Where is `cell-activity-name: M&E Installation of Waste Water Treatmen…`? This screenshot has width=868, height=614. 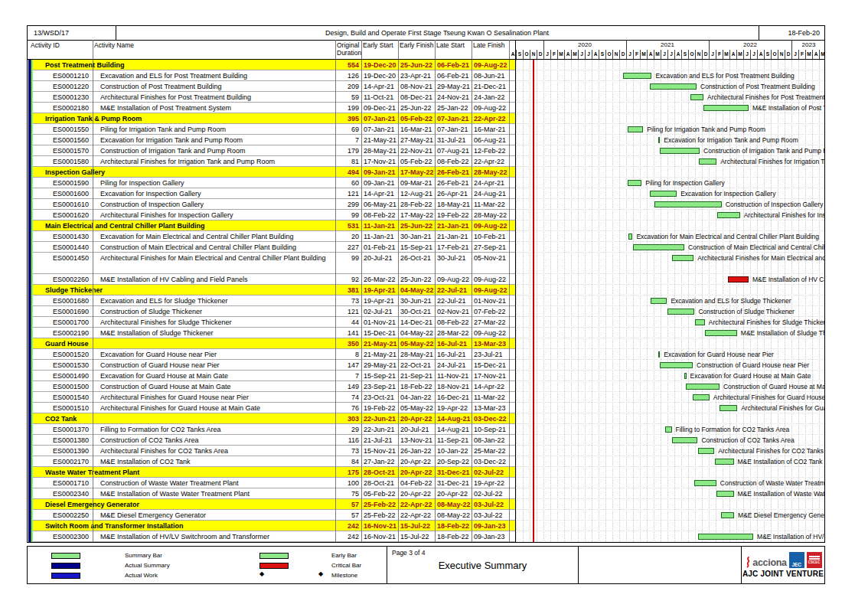 cell-activity-name: M&E Installation of Waste Water Treatmen… is located at coordinates (216, 494).